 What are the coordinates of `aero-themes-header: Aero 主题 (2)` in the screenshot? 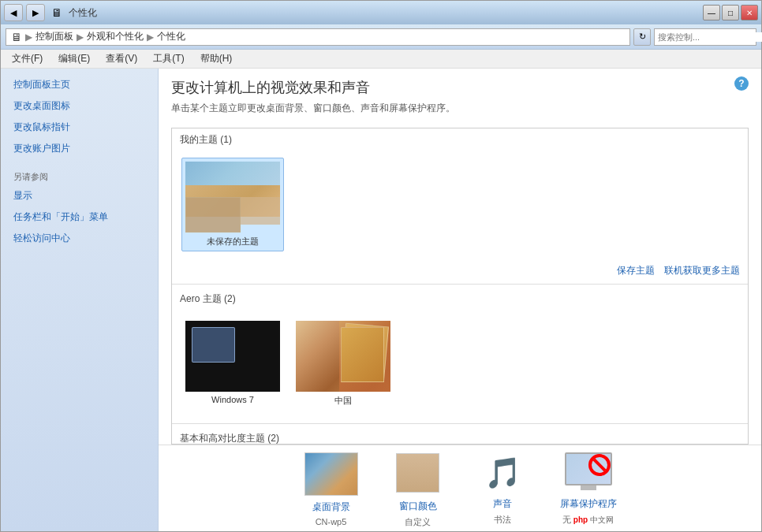 It's located at (460, 299).